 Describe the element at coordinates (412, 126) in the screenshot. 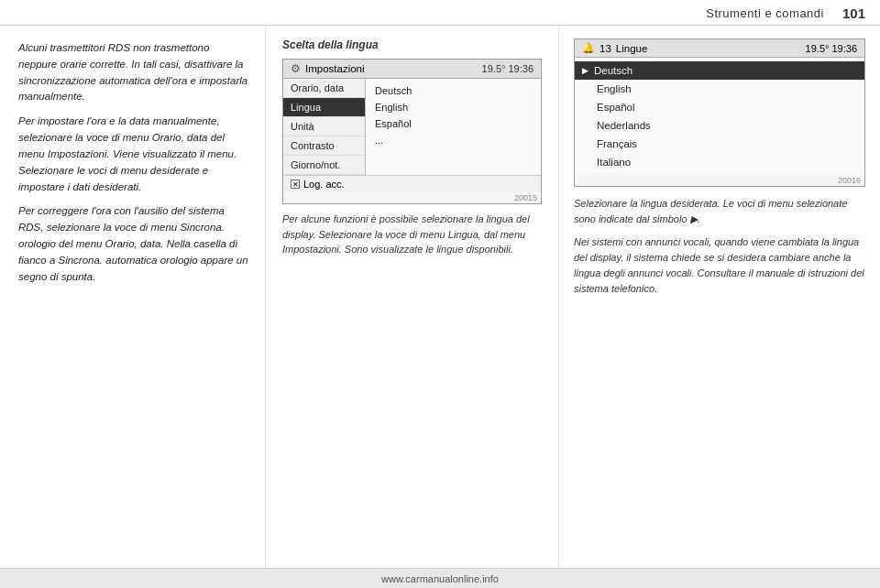

I see `screen-body-middle: Orario, data Lingua Unità Contrasto Gior…` at that location.